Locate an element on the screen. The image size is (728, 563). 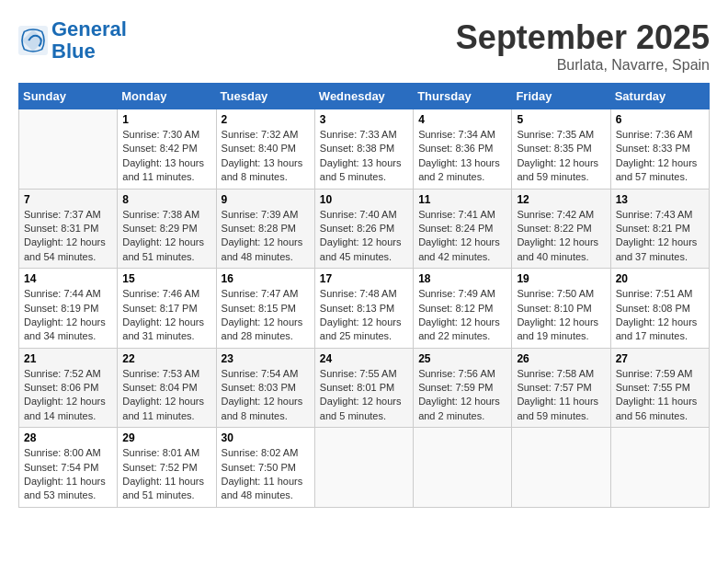
day-info: Sunrise: 7:51 AMSunset: 8:08 PMDaylight:… is located at coordinates (660, 316).